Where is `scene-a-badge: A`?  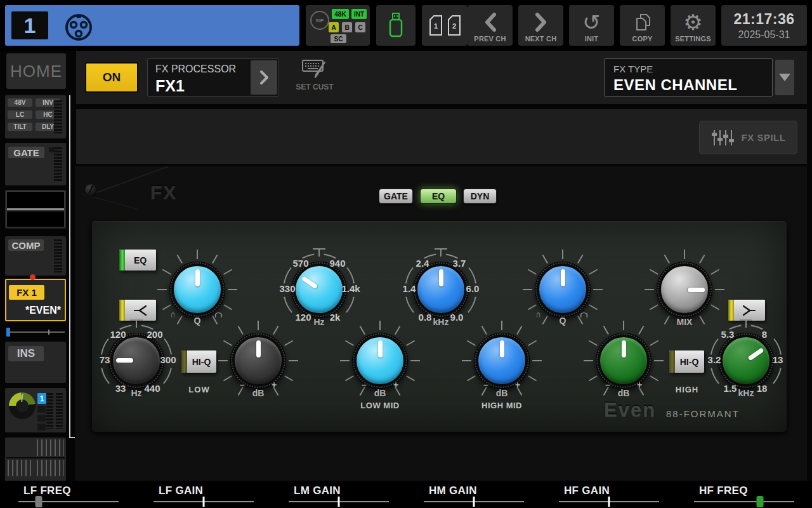
scene-a-badge: A is located at coordinates (334, 27).